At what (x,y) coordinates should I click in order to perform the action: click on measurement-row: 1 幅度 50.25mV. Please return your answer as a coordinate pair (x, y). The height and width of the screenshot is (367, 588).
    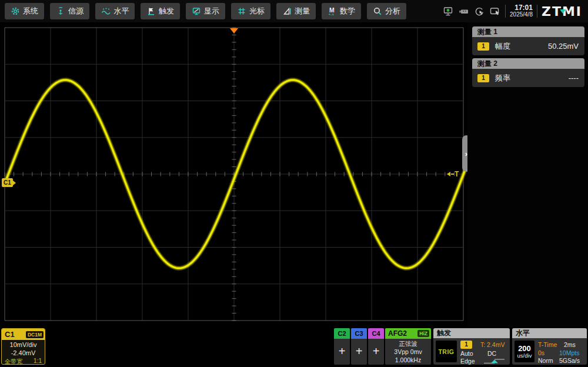
    Looking at the image, I should click on (528, 46).